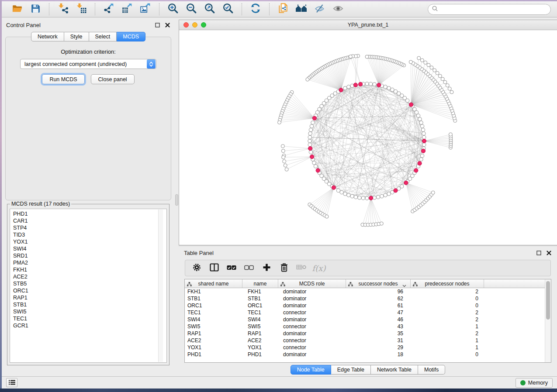 The height and width of the screenshot is (392, 557). I want to click on tab-network: Network, so click(48, 37).